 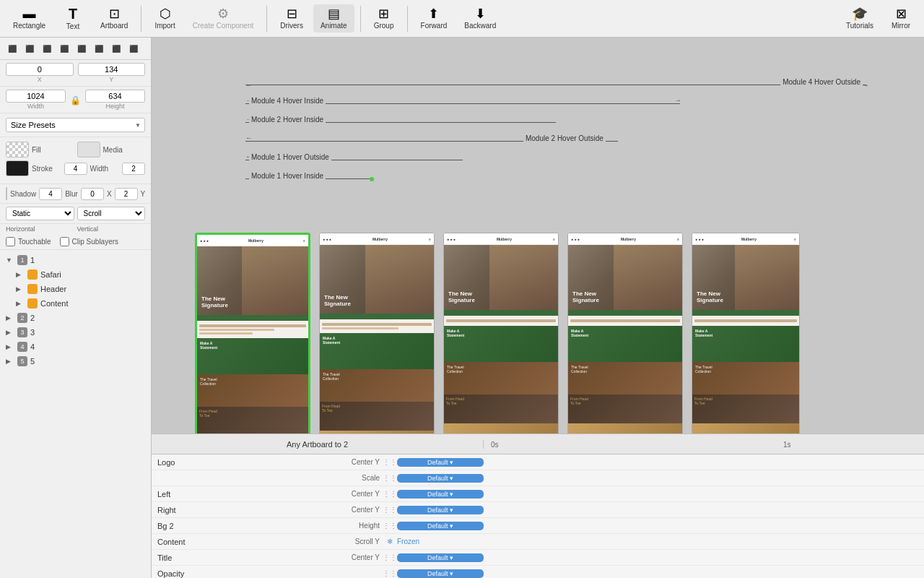 I want to click on layer-item-header: ▶ Header, so click(x=75, y=289).